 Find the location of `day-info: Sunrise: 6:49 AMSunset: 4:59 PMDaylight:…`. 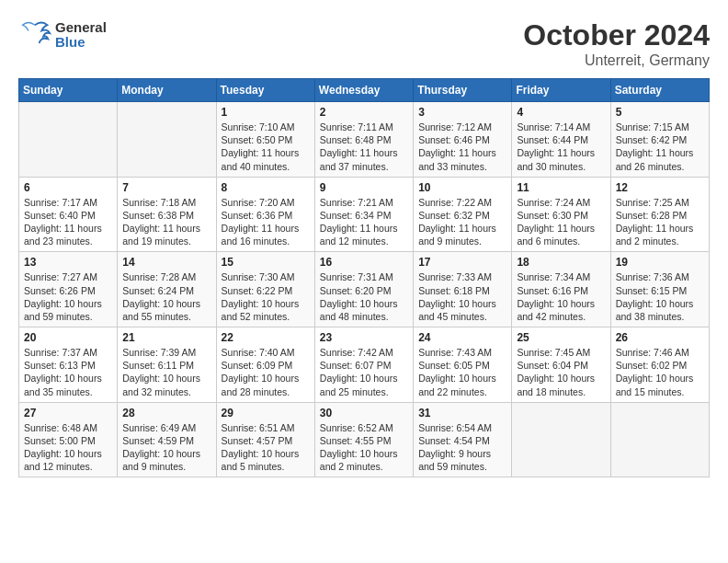

day-info: Sunrise: 6:49 AMSunset: 4:59 PMDaylight:… is located at coordinates (166, 447).